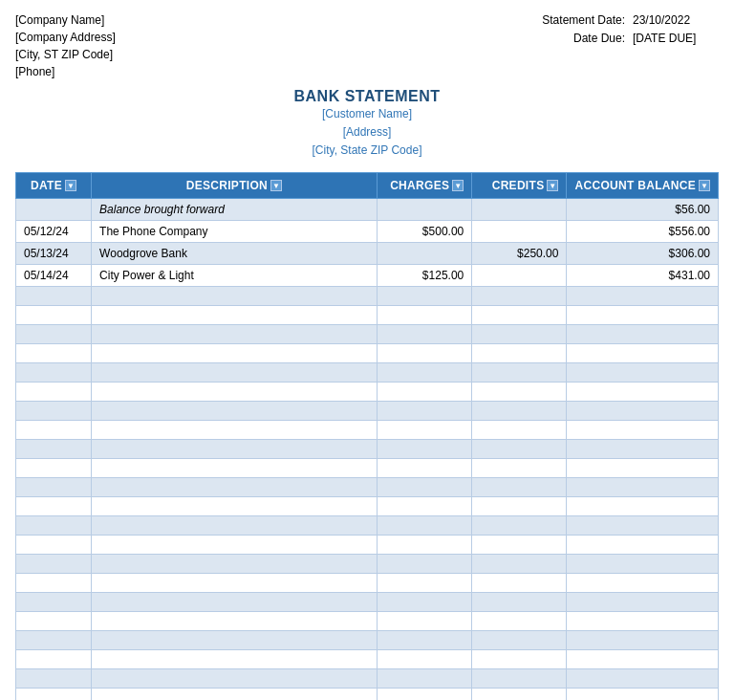 The height and width of the screenshot is (700, 734). Describe the element at coordinates (367, 231) in the screenshot. I see `table-row: 05/12/24The Phone Company$500.00$556.00` at that location.